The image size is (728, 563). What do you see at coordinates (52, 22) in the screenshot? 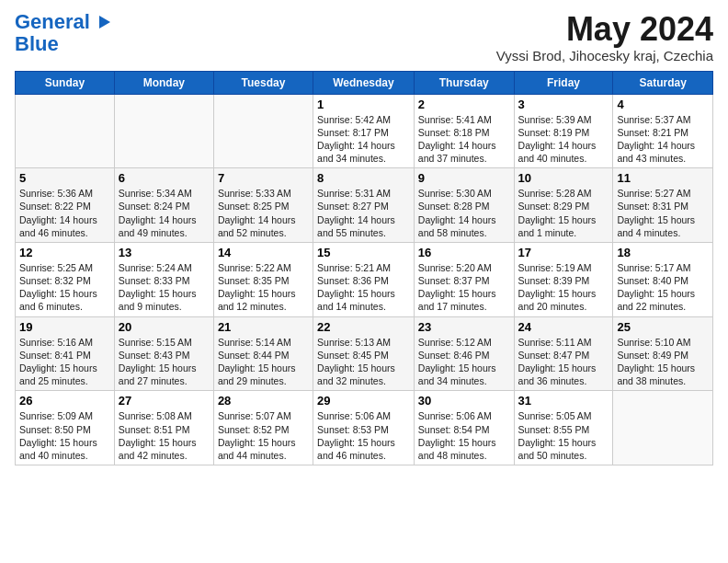
I see `logo-text: General` at bounding box center [52, 22].